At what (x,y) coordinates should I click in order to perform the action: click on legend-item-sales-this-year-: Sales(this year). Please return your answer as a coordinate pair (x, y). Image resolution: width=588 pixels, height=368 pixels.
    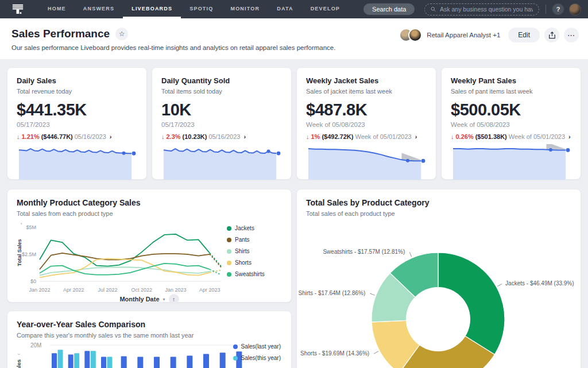
    Looking at the image, I should click on (257, 358).